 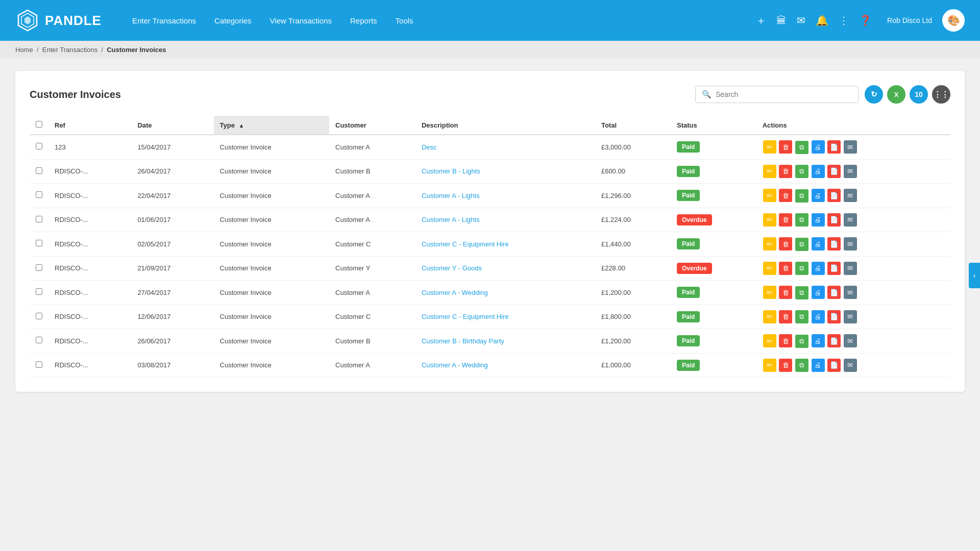 I want to click on columns-button: ⋮⋮, so click(x=941, y=94).